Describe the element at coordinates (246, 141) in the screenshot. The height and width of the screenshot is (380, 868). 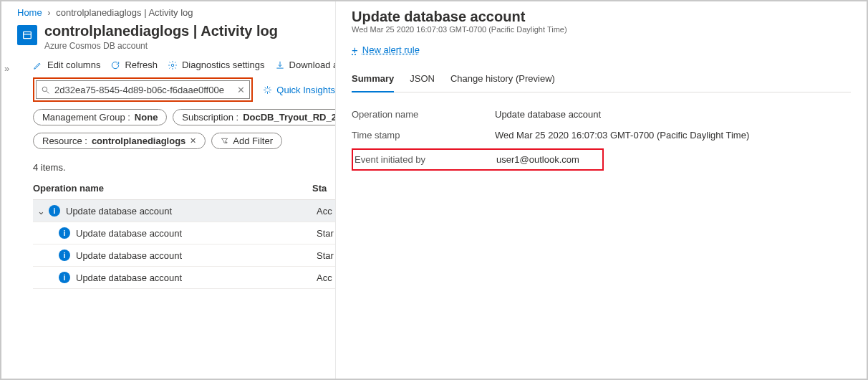
I see `add-filter-button: Add Filter` at that location.